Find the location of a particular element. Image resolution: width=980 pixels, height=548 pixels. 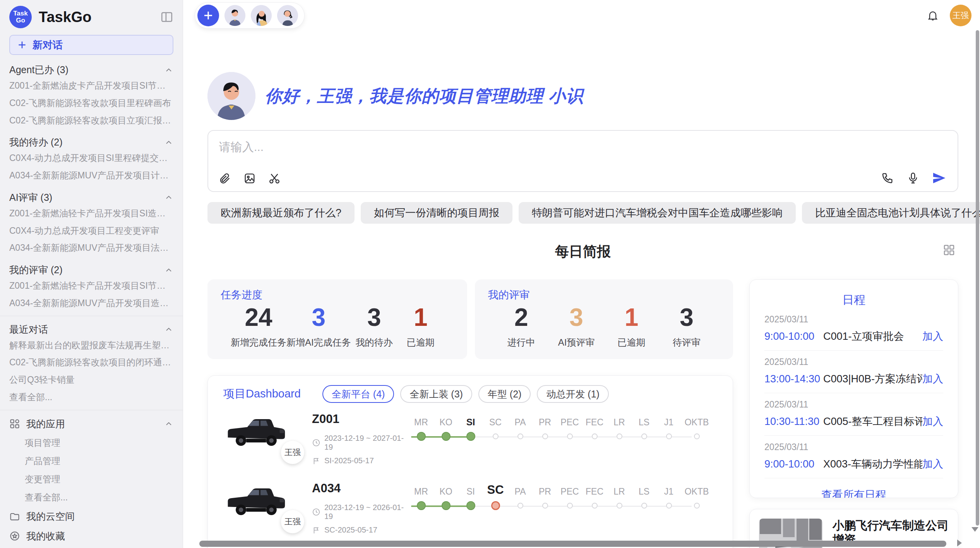

input-tools-left is located at coordinates (250, 178).